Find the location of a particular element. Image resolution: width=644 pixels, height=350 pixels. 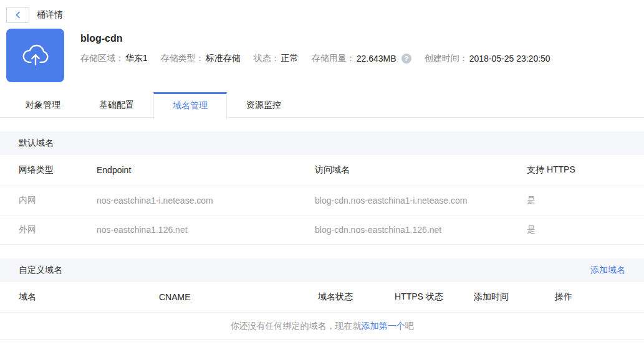

bucket-meta: blog-cdn 存储区域： 华东1 存储类型： 标准存储 状态： 正常 存储用… is located at coordinates (322, 55).